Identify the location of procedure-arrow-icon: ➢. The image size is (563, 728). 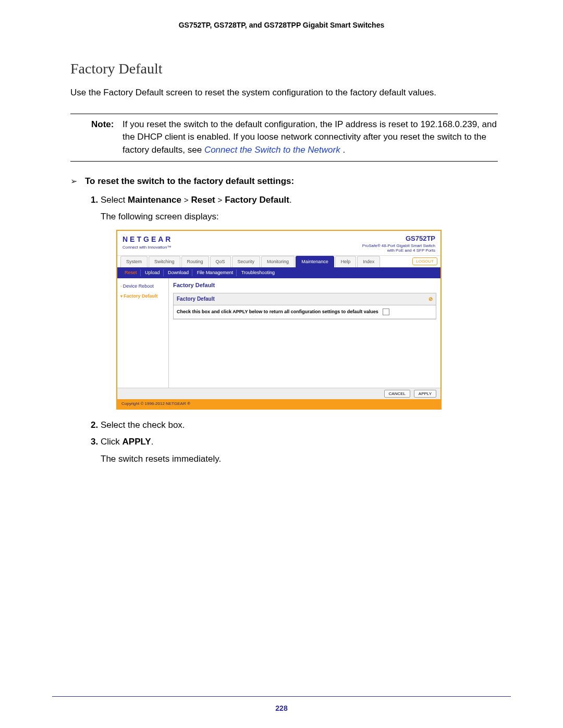
(78, 181).